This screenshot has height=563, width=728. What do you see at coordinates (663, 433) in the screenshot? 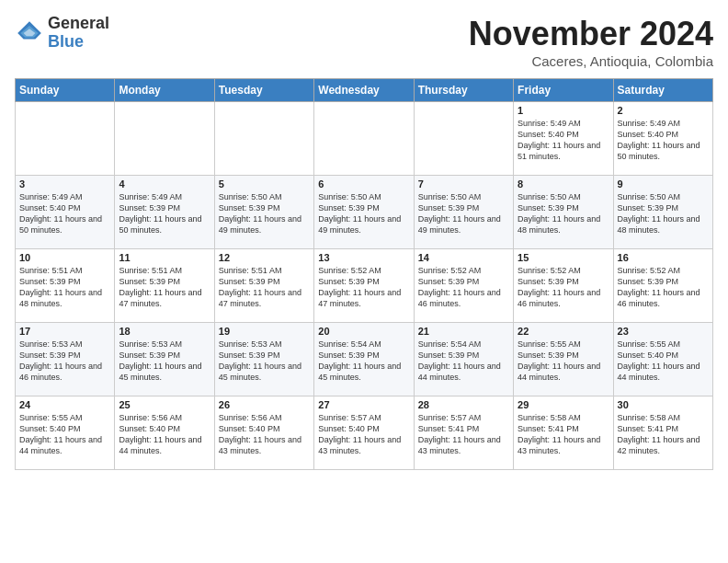
I see `calendar-cell: 30Sunrise: 5:58 AMSunset: 5:41 PMDayligh…` at bounding box center [663, 433].